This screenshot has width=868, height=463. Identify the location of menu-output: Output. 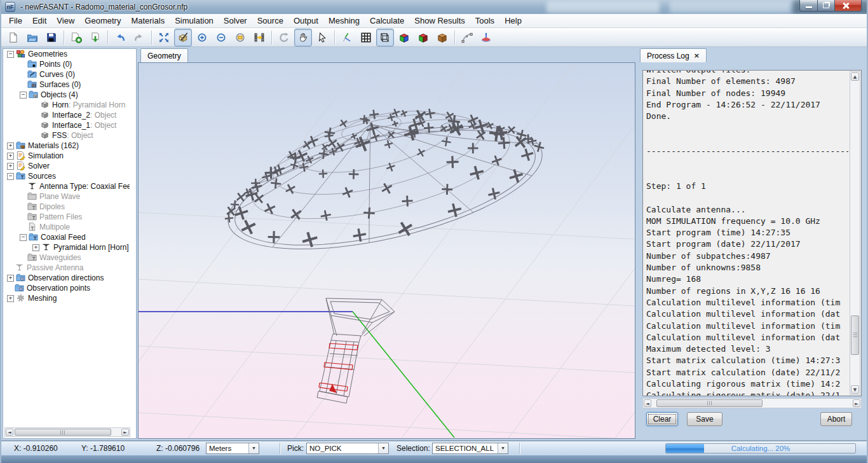
(306, 20).